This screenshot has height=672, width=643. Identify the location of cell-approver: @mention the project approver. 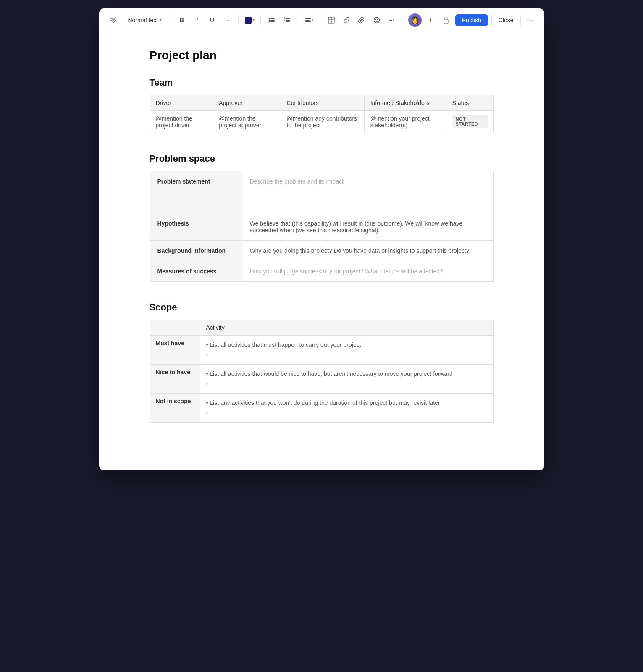
(247, 122).